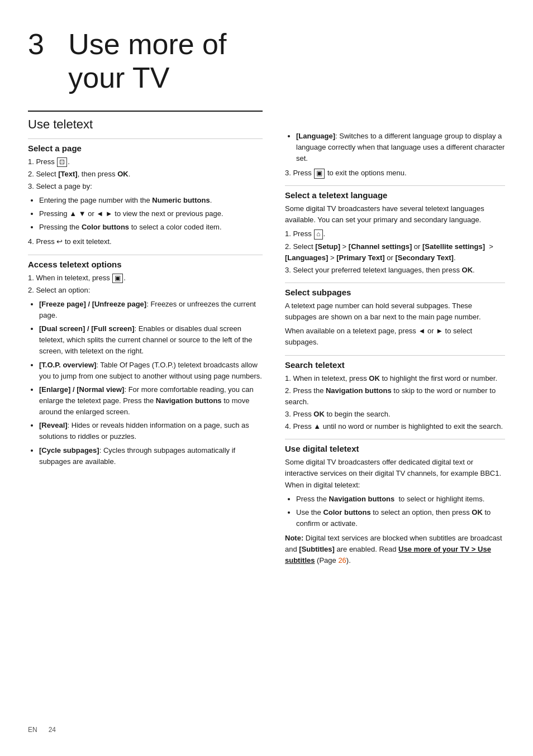 The width and height of the screenshot is (533, 756). What do you see at coordinates (395, 337) in the screenshot?
I see `subpages-body: When available on a teletext page, press…` at bounding box center [395, 337].